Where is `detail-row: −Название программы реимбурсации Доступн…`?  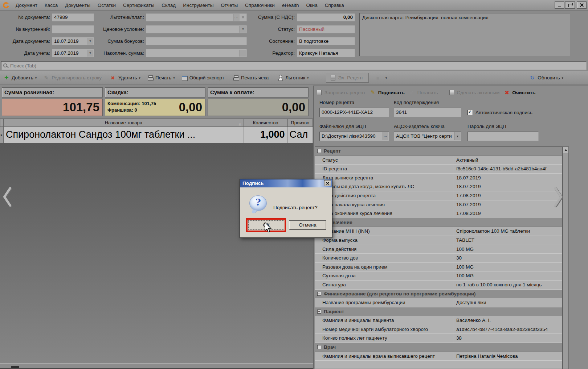
detail-row: −Название программы реимбурсации Доступн… is located at coordinates (438, 303).